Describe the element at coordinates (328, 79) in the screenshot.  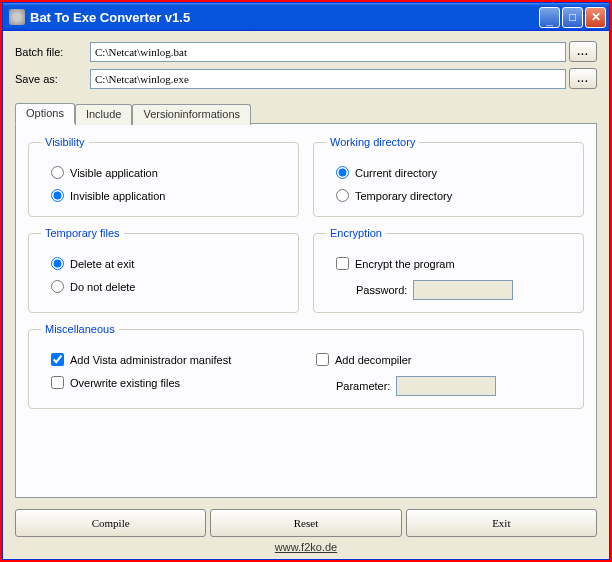
I see `save-as-input` at that location.